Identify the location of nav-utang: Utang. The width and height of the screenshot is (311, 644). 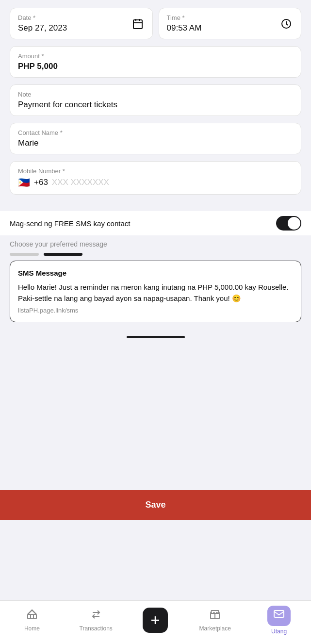
(279, 620).